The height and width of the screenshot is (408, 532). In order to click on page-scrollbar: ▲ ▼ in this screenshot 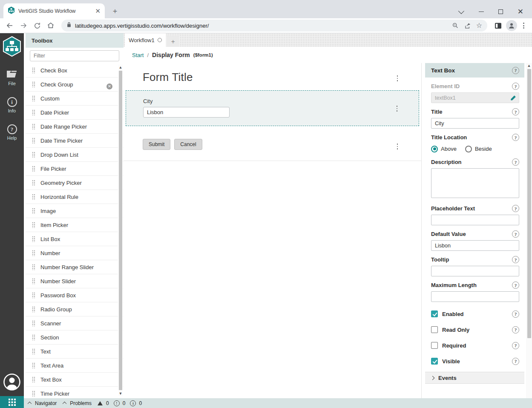, I will do `click(529, 236)`.